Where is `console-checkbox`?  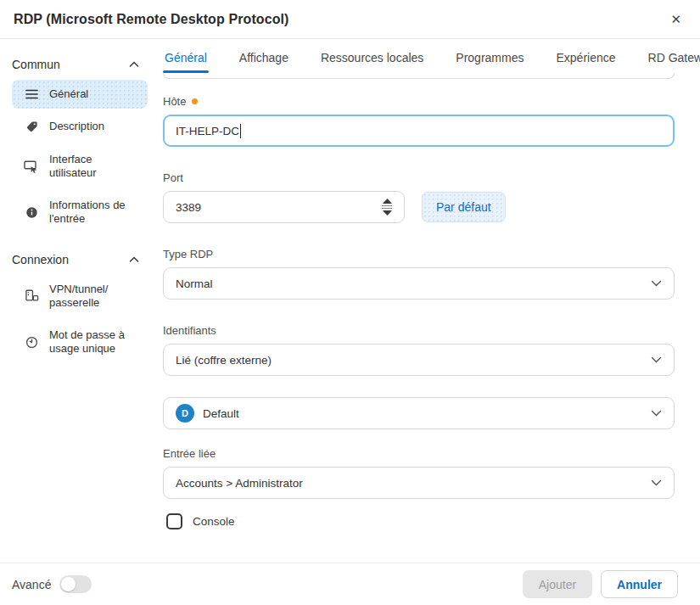 console-checkbox is located at coordinates (175, 521).